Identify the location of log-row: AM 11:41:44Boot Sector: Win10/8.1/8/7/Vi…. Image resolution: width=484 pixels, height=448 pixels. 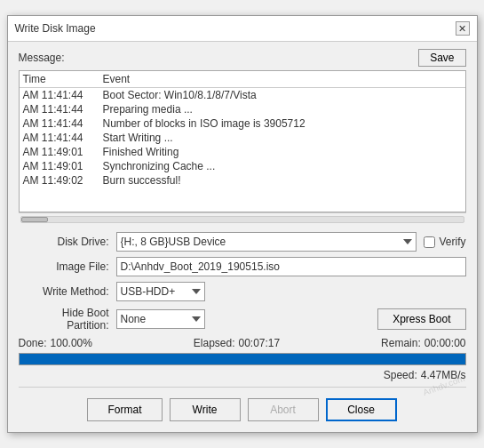
(242, 95).